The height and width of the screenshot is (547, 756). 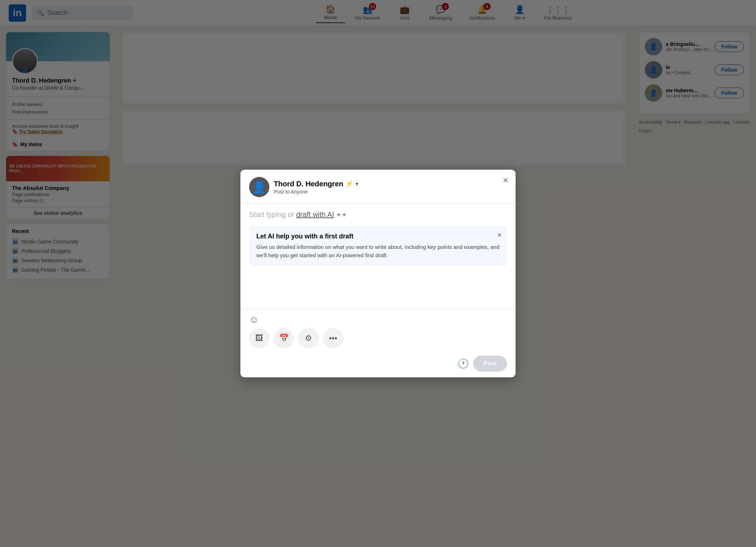 I want to click on add-event-button: 📅, so click(x=284, y=338).